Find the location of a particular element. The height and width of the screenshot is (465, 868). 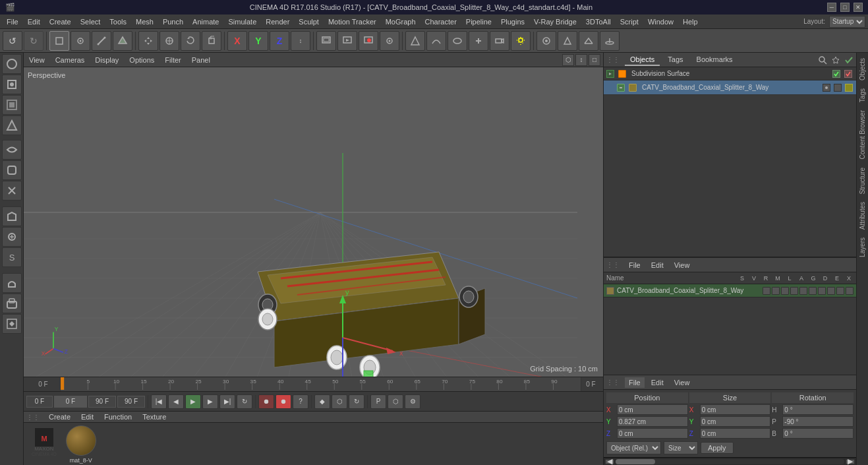

maximize-button: □ is located at coordinates (845, 7).